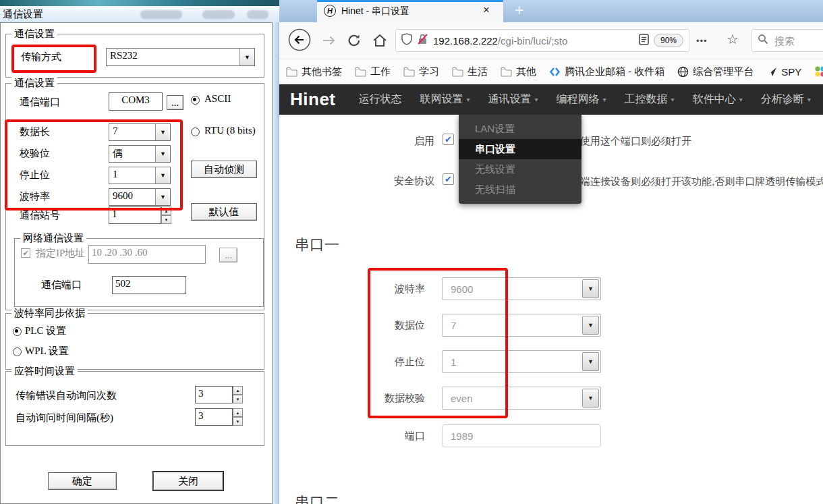 This screenshot has height=504, width=823. I want to click on security-protocol-label: 安全协议, so click(397, 181).